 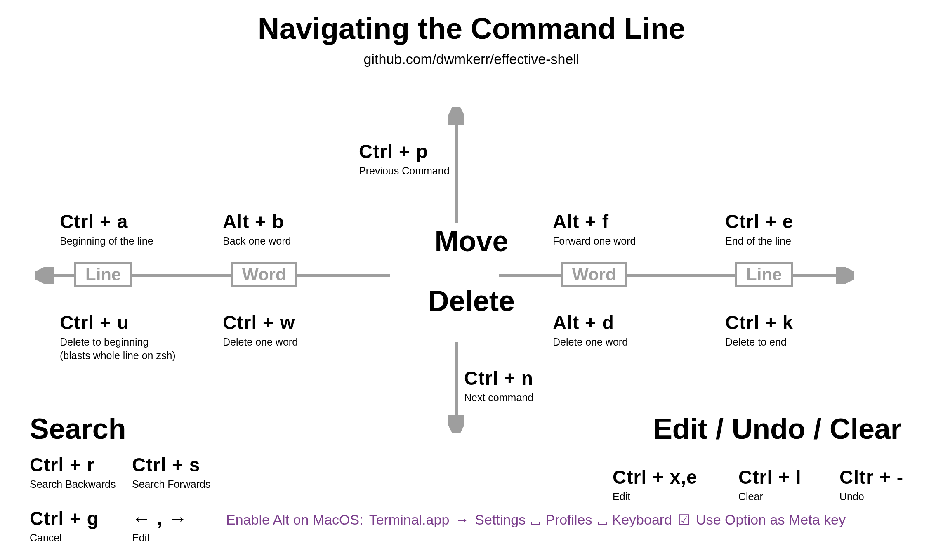 I want to click on shortcut-key: Alt + b, so click(x=257, y=221).